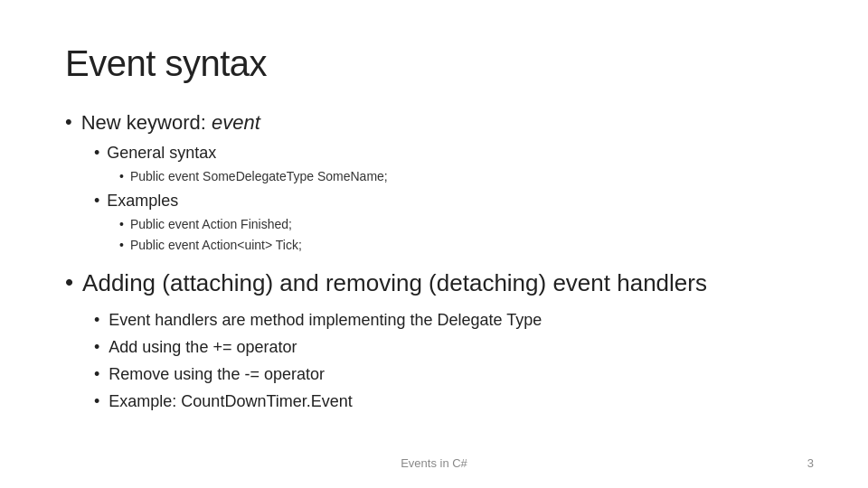 The height and width of the screenshot is (488, 868). Describe the element at coordinates (326, 320) in the screenshot. I see `bottom-item-1-text: Event handlers are method implementing t…` at that location.